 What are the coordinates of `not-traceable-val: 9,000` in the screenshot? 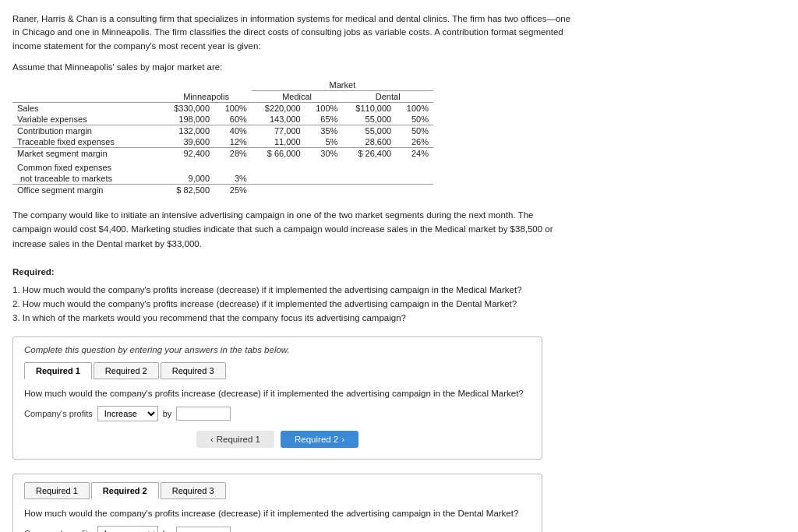 It's located at (187, 179).